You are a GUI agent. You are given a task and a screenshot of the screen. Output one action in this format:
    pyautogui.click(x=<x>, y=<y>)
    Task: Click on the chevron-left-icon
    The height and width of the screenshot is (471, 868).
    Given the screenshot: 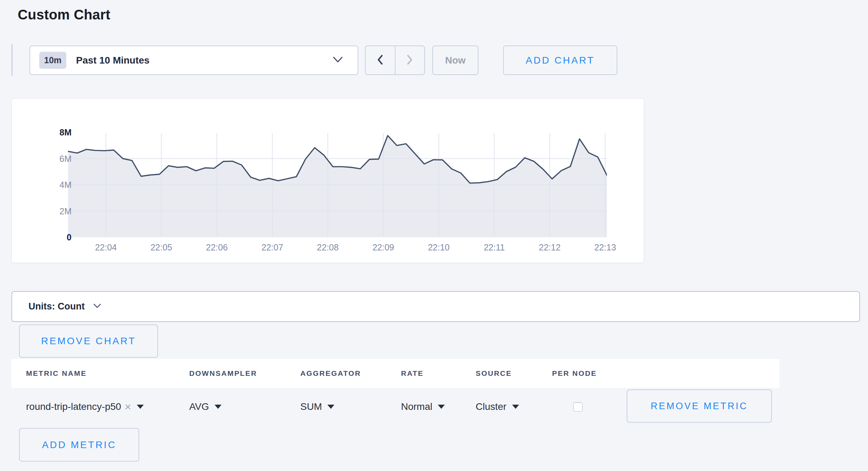 What is the action you would take?
    pyautogui.click(x=380, y=60)
    